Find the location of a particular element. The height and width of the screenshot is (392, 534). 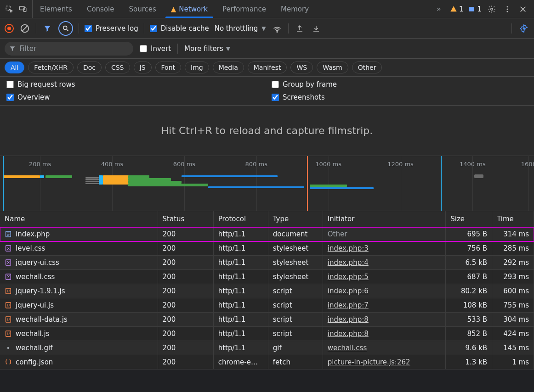

request-row: level.css200http/1.1stylesheetindex.php:… is located at coordinates (267, 249).